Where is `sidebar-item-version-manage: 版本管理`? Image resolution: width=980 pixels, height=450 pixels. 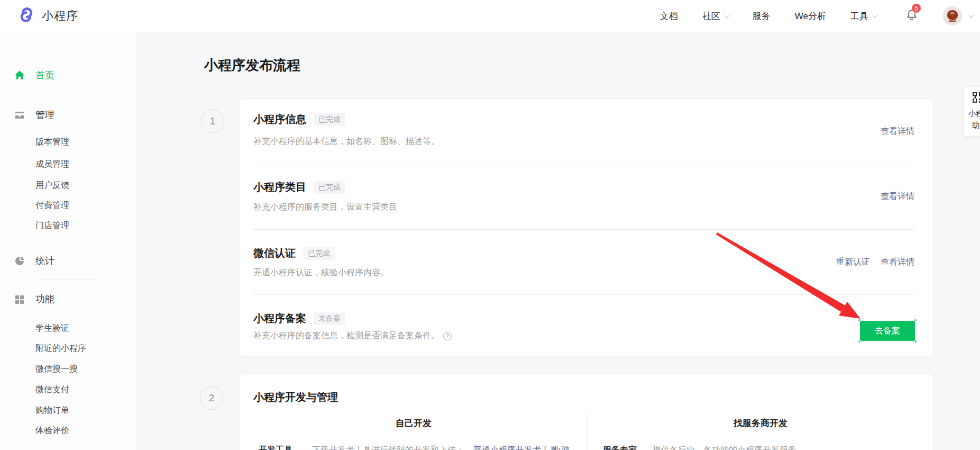 sidebar-item-version-manage: 版本管理 is located at coordinates (52, 142).